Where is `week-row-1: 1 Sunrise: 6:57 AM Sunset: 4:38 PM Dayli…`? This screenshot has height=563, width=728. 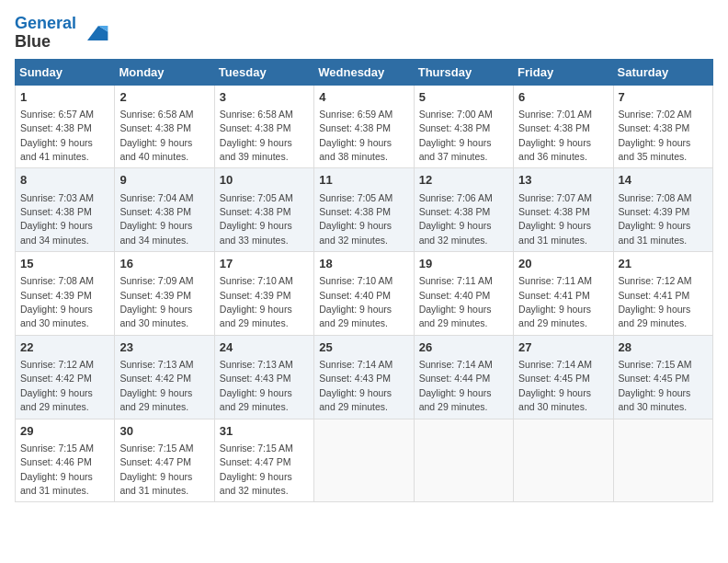
week-row-1: 1 Sunrise: 6:57 AM Sunset: 4:38 PM Dayli… is located at coordinates (364, 127).